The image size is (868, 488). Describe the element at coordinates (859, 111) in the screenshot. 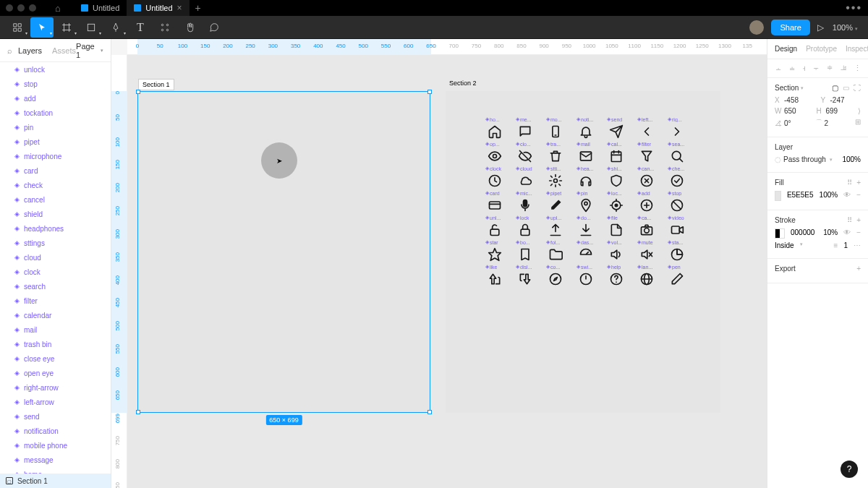

I see `constrain-icon: ⟩` at that location.